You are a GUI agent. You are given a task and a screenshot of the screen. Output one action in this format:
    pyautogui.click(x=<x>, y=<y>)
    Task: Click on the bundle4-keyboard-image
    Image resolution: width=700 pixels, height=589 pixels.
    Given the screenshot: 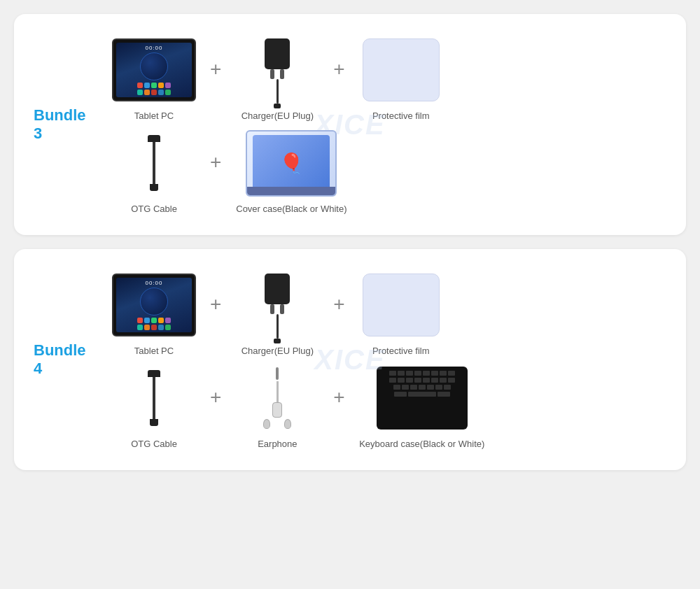 What is the action you would take?
    pyautogui.click(x=422, y=398)
    